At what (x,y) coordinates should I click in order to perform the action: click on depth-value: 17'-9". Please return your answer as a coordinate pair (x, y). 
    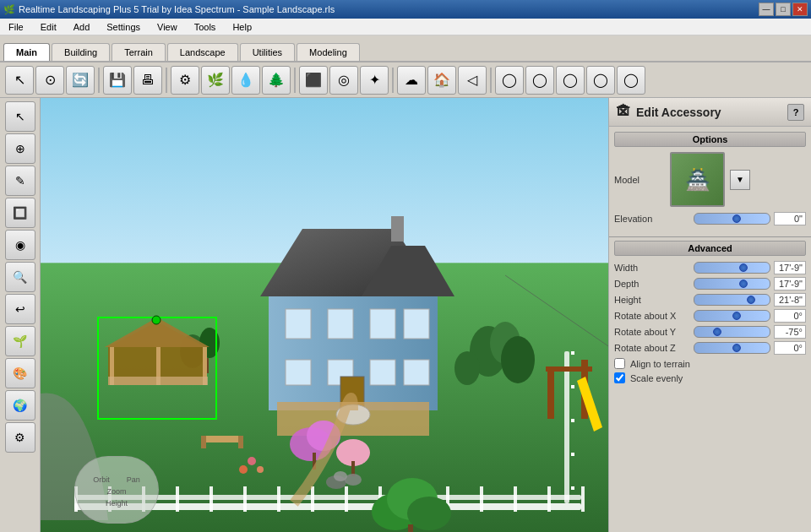
    Looking at the image, I should click on (790, 284).